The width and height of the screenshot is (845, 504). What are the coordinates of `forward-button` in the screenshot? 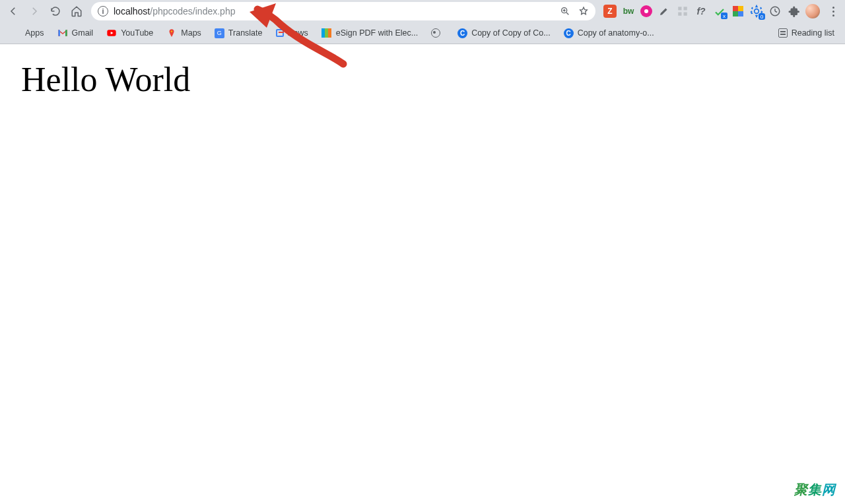 It's located at (34, 11).